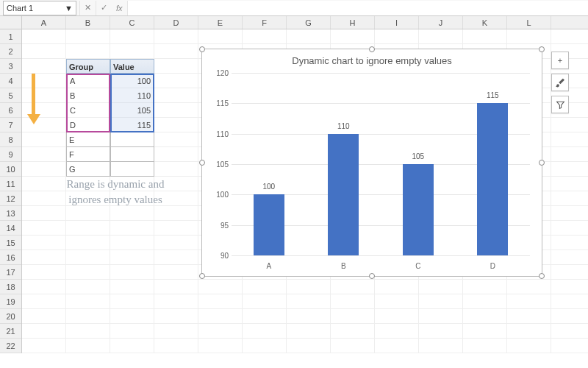  Describe the element at coordinates (309, 22) in the screenshot. I see `col-header: G` at that location.